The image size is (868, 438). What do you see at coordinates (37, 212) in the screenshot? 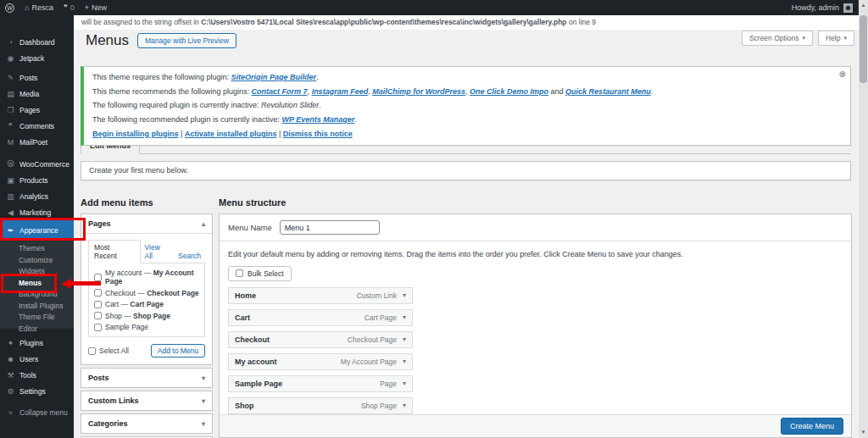
I see `sidebar-item-marketing: ◀Marketing` at bounding box center [37, 212].